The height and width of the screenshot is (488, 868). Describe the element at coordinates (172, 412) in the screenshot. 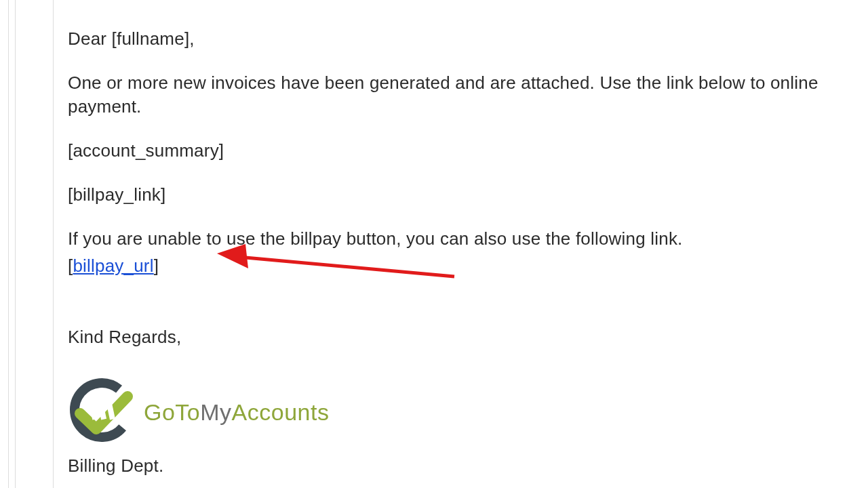

I see `logo-text-goto: GoTo` at that location.